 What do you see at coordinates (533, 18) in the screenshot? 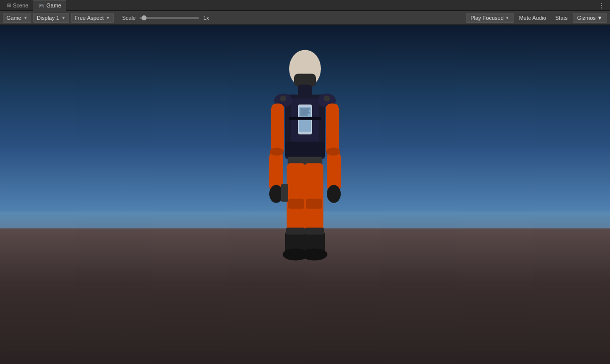
I see `mute-audio-label: Mute Audio` at bounding box center [533, 18].